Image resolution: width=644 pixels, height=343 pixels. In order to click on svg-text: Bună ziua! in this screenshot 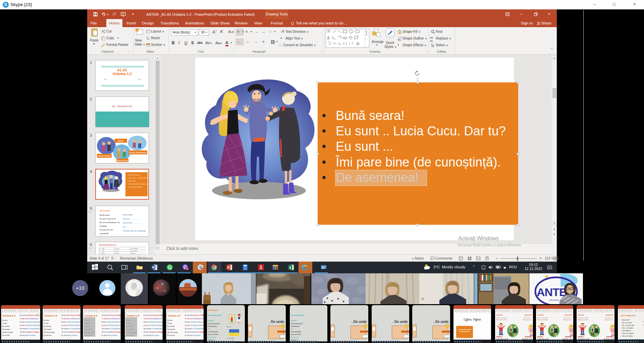, I will do `click(122, 161)`.